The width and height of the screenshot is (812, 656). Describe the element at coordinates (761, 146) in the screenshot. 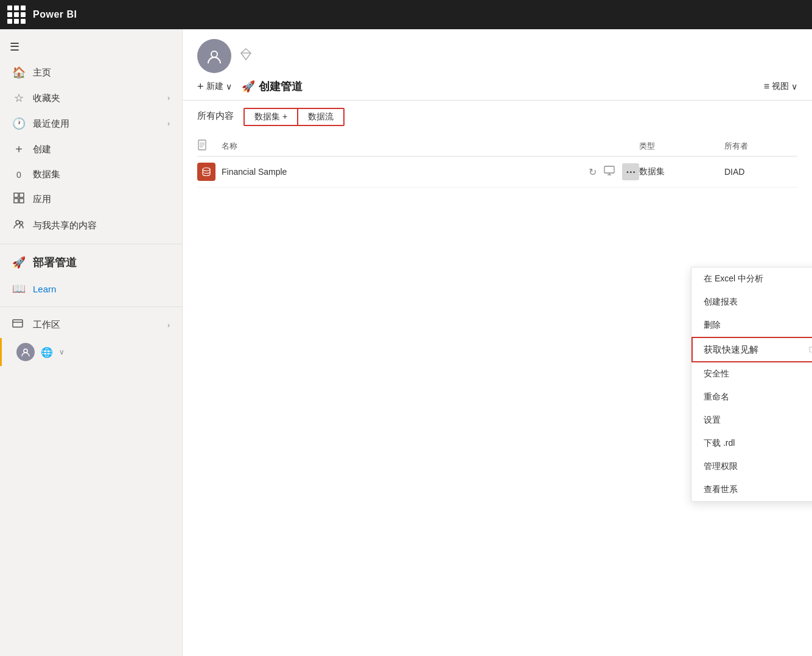

I see `col-owner-header: 所有者` at that location.